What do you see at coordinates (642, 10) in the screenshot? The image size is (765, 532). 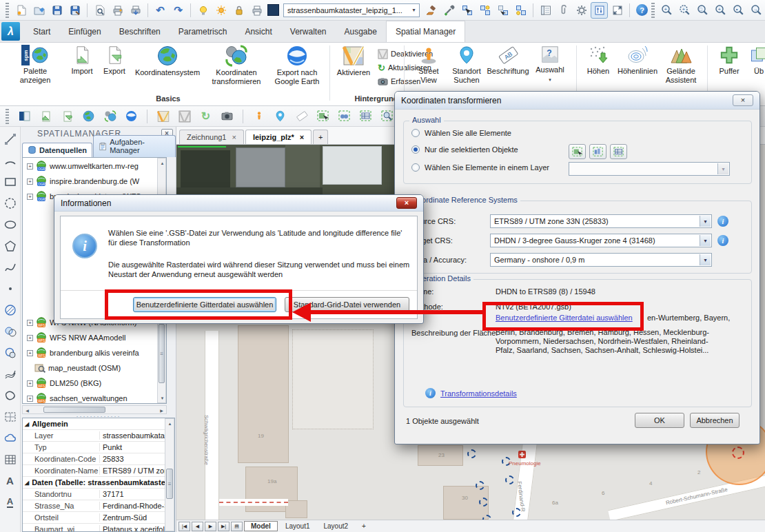 I see `help-button: ?` at bounding box center [642, 10].